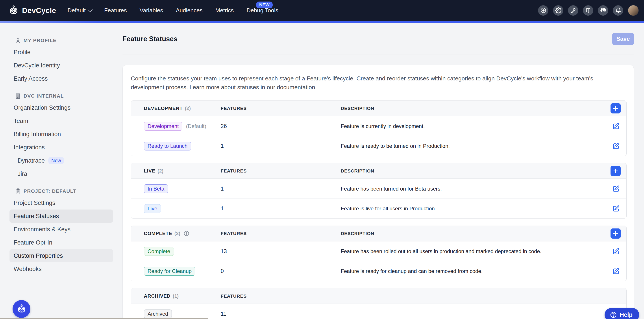 This screenshot has height=319, width=644. Describe the element at coordinates (379, 126) in the screenshot. I see `status-row-development: Development(Default) 26 Feature is curre…` at that location.